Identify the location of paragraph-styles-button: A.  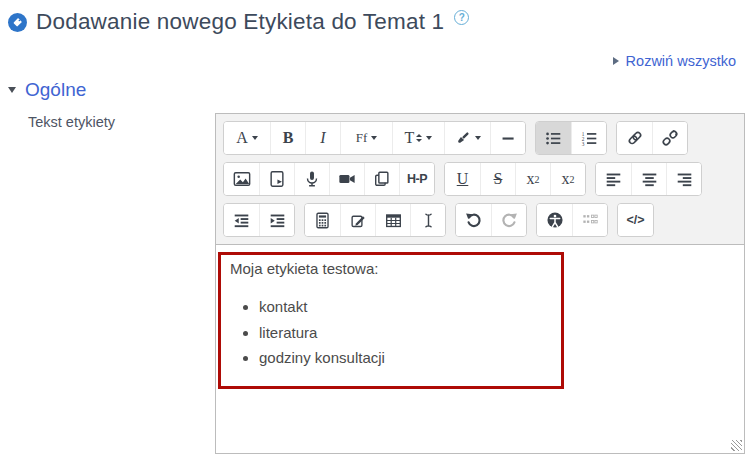
(247, 138).